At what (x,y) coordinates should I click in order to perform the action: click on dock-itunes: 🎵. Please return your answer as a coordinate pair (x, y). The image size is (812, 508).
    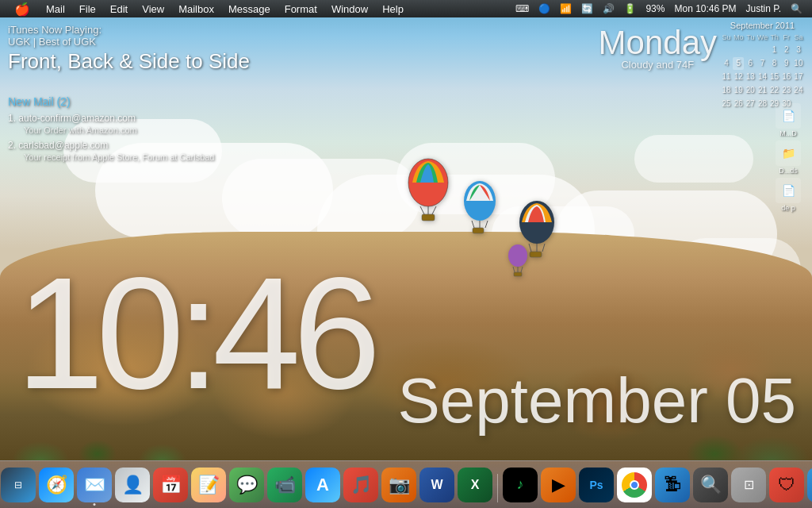
    Looking at the image, I should click on (361, 485).